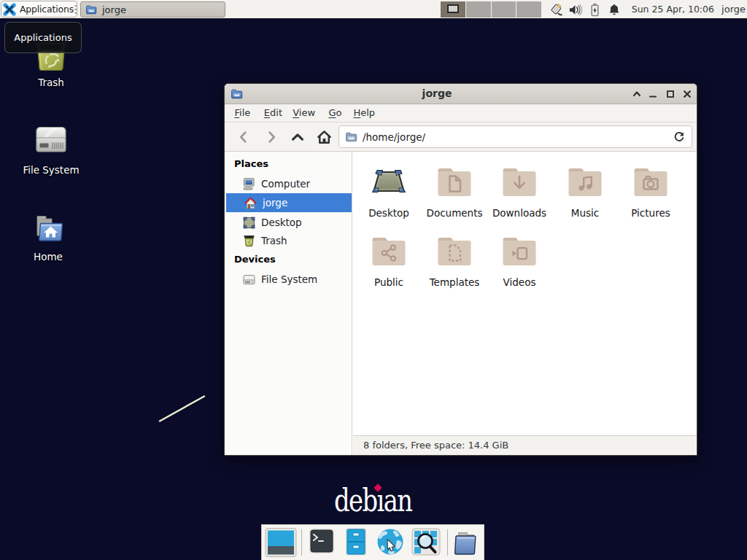 Image resolution: width=747 pixels, height=560 pixels. I want to click on file-pictures: Pictures, so click(651, 191).